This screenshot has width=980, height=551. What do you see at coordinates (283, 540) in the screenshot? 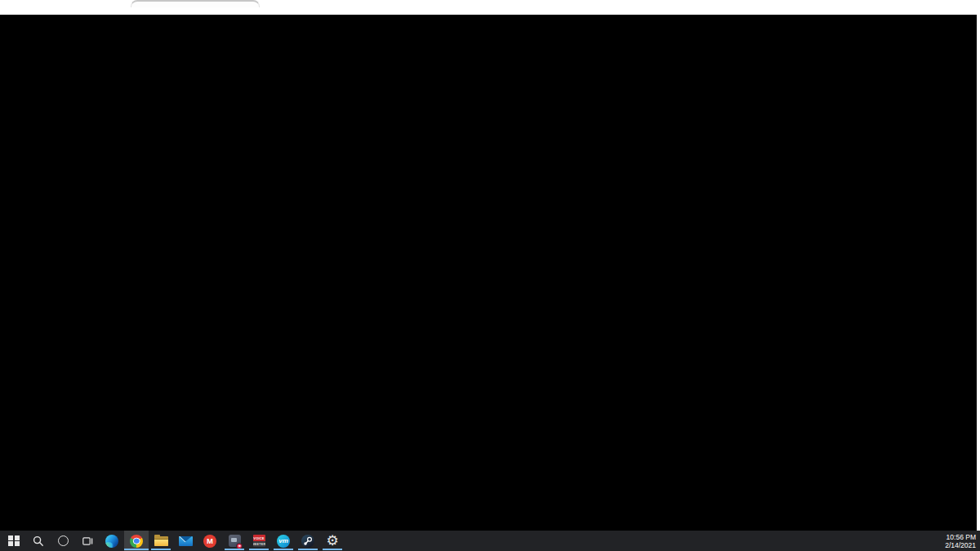
I see `voicemod-letters: vm` at bounding box center [283, 540].